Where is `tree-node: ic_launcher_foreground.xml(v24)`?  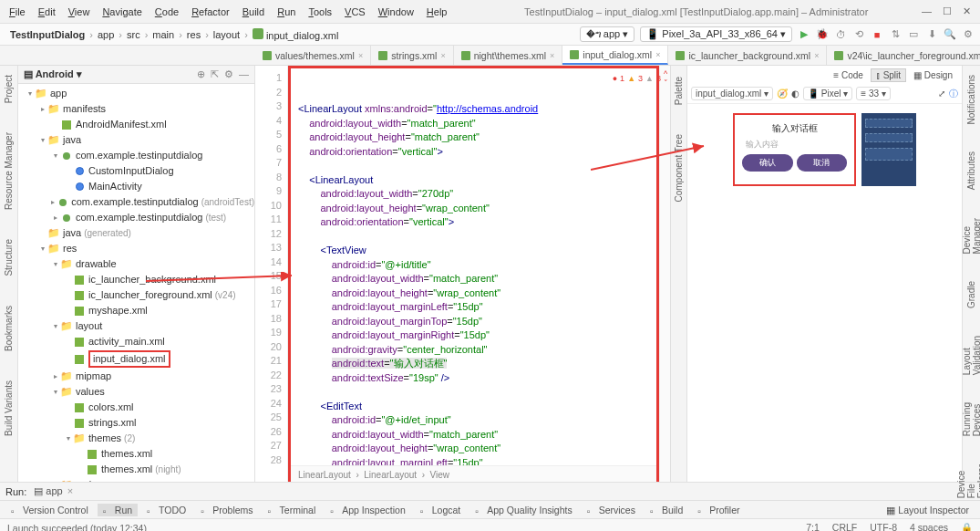 tree-node: ic_launcher_foreground.xml(v24) is located at coordinates (137, 296).